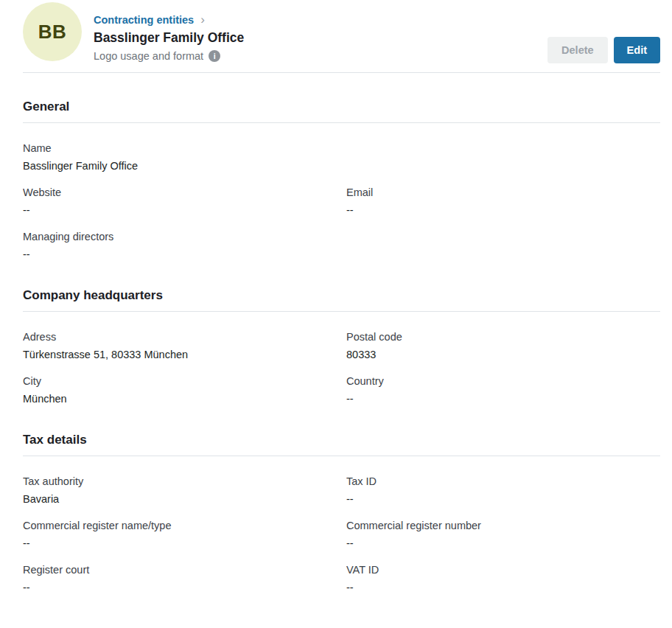 This screenshot has width=672, height=628. What do you see at coordinates (342, 72) in the screenshot?
I see `header-divider` at bounding box center [342, 72].